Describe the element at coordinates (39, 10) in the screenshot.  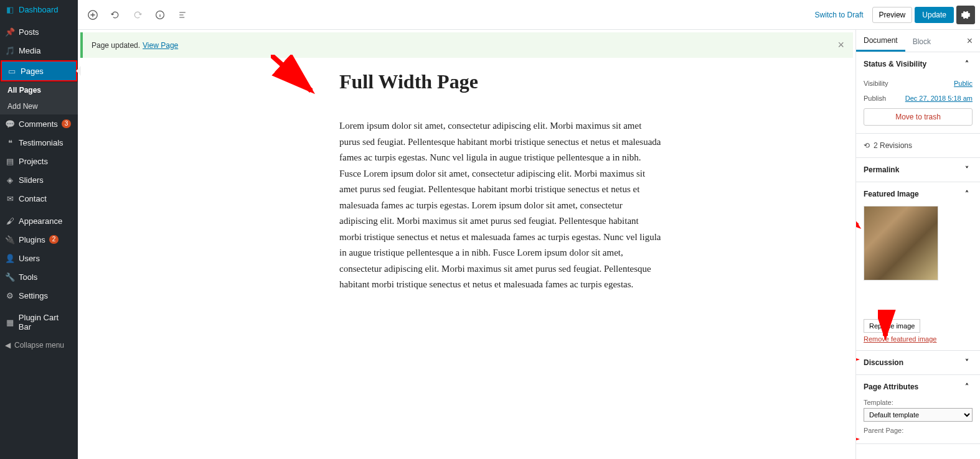
I see `sidebar-item-label: Dashboard` at that location.